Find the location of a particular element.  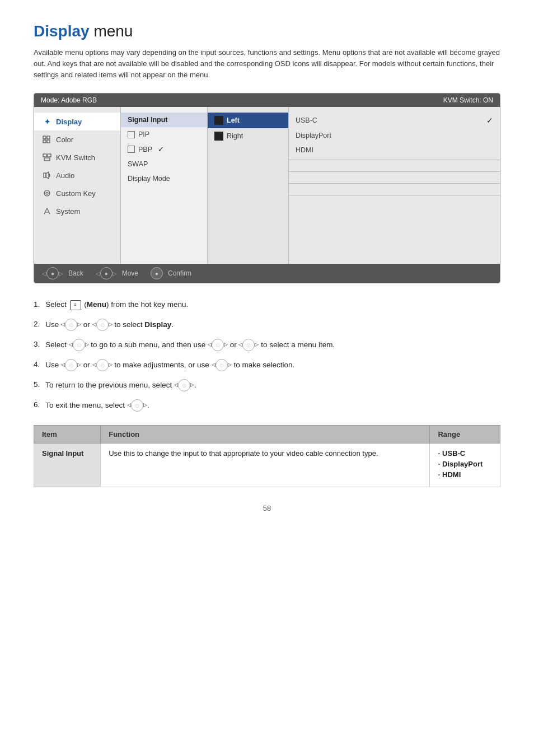

sidebar-item-customkey: Custom Key is located at coordinates (77, 193).